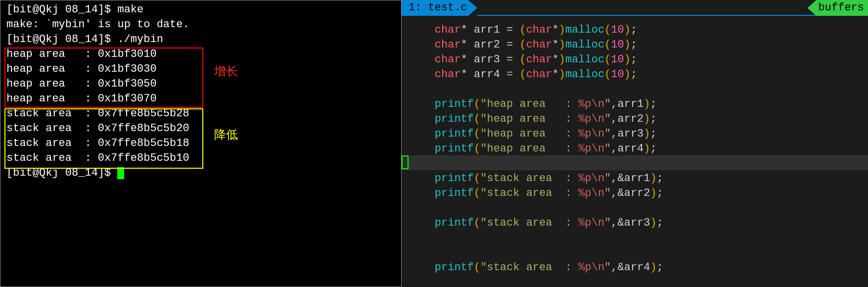  I want to click on buffers-indicator: buffers, so click(838, 8).